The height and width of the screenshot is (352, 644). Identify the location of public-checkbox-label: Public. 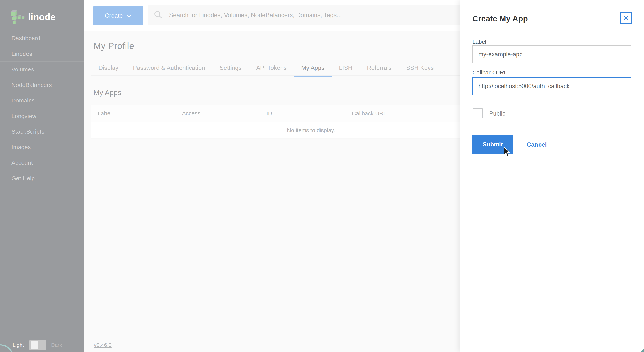
(497, 114).